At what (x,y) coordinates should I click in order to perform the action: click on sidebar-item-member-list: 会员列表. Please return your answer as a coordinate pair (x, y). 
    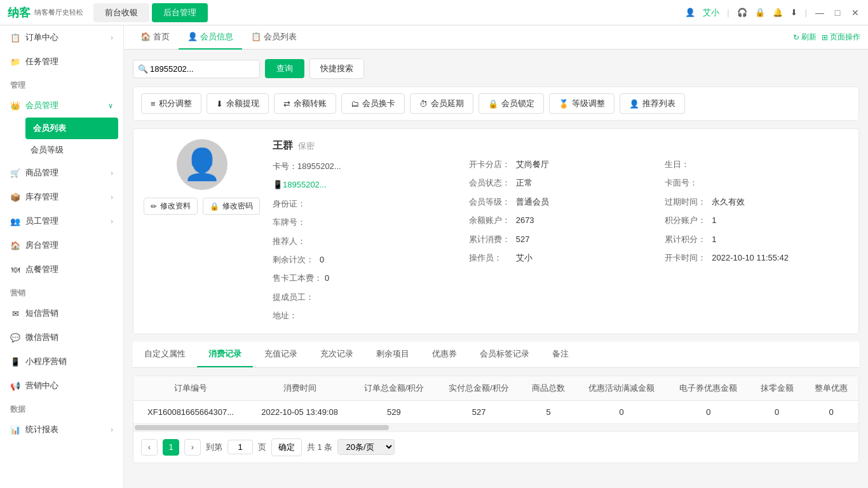
    Looking at the image, I should click on (72, 128).